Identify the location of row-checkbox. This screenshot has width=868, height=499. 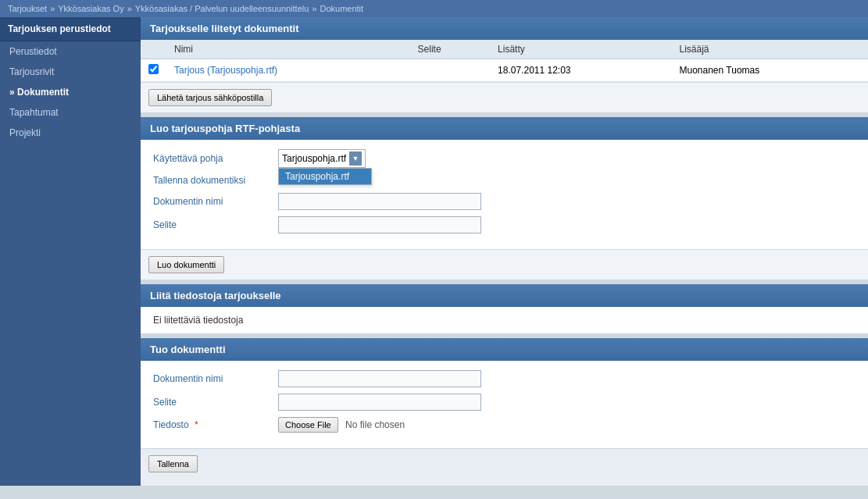
(153, 69).